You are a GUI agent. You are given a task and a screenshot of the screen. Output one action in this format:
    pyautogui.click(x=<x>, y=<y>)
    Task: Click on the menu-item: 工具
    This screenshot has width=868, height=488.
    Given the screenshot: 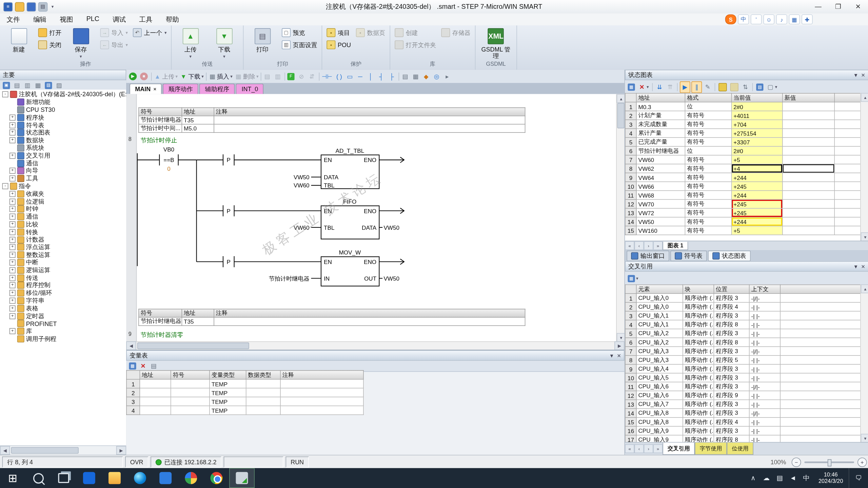 What is the action you would take?
    pyautogui.click(x=146, y=19)
    